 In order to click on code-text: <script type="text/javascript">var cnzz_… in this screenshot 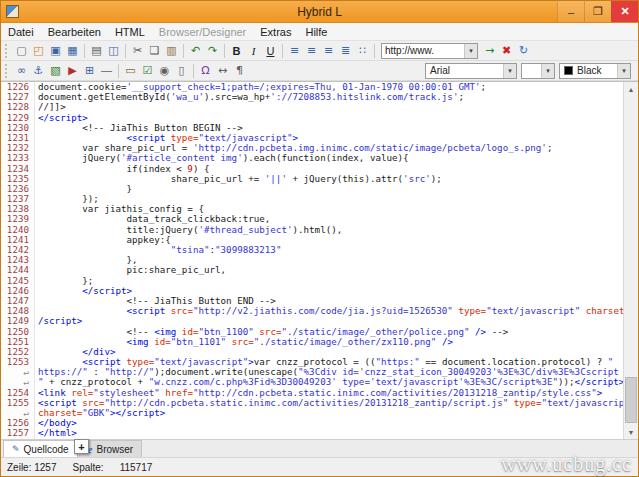, I will do `click(329, 362)`.